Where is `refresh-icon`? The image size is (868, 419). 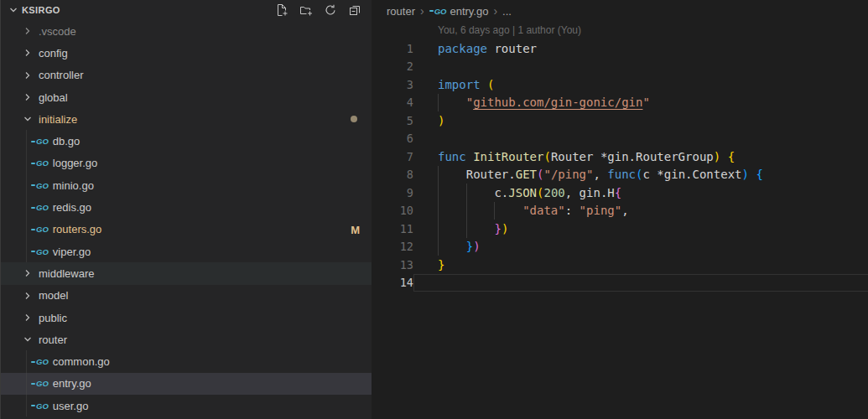 refresh-icon is located at coordinates (330, 10).